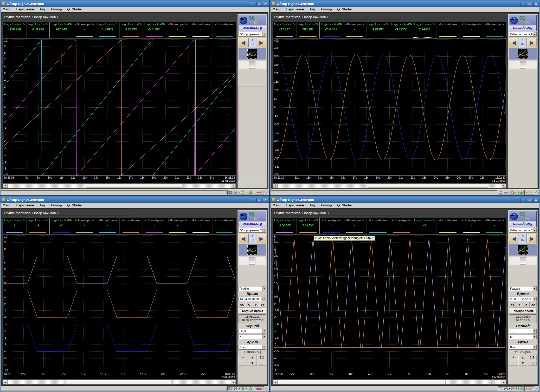 The image size is (540, 392). Describe the element at coordinates (252, 357) in the screenshot. I see `pan-up-button: ▲` at that location.